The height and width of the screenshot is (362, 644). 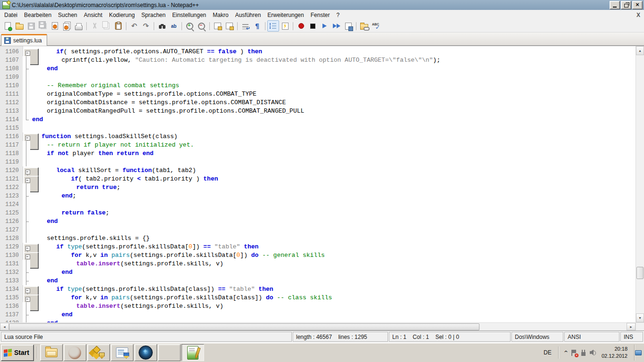 What do you see at coordinates (149, 247) in the screenshot?
I see `code-line: if type(settings.profile.skillsData[0]) …` at bounding box center [149, 247].